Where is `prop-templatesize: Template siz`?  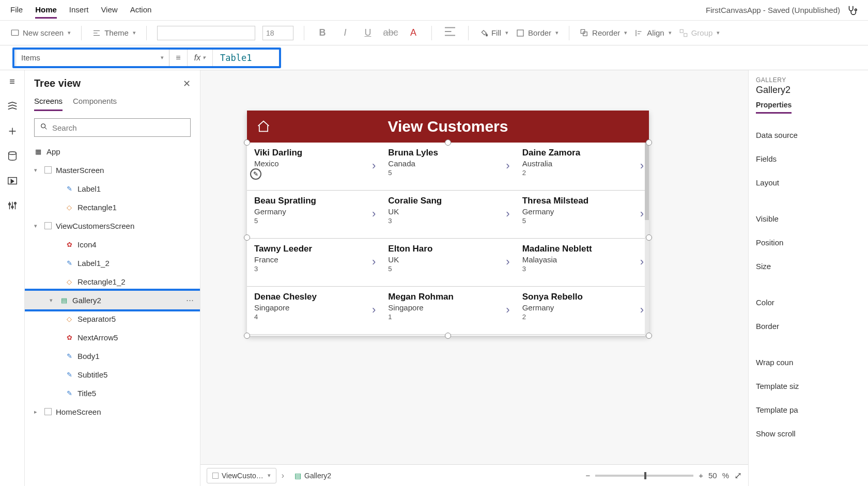
prop-templatesize: Template siz is located at coordinates (808, 386).